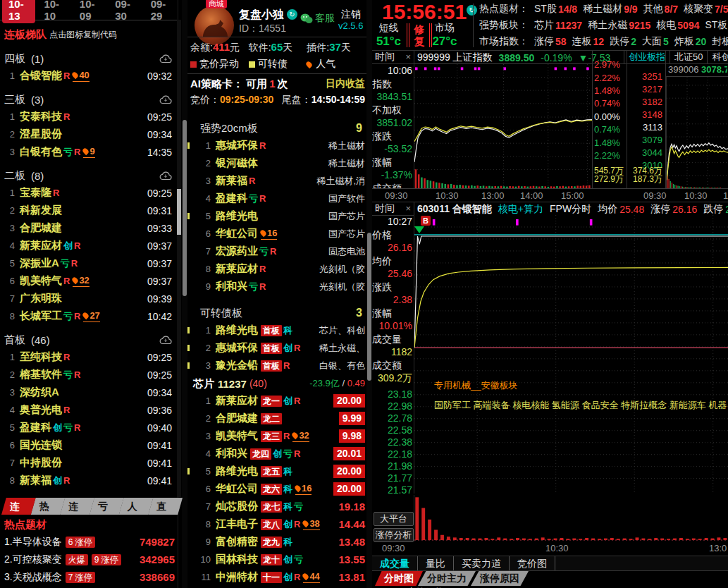 Image resolution: width=728 pixels, height=588 pixels. What do you see at coordinates (88, 76) in the screenshot?
I see `stock-row: 1合锻智能R4009:32` at bounding box center [88, 76].